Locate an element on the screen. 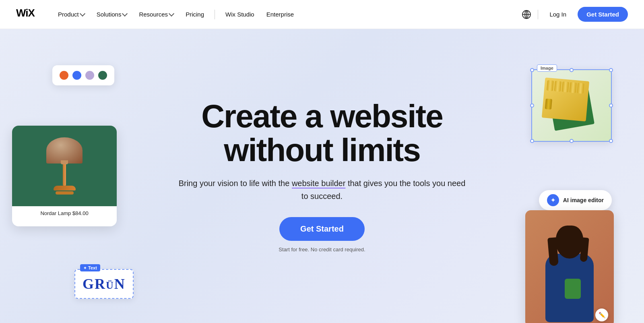  color-swatches-widget is located at coordinates (83, 75).